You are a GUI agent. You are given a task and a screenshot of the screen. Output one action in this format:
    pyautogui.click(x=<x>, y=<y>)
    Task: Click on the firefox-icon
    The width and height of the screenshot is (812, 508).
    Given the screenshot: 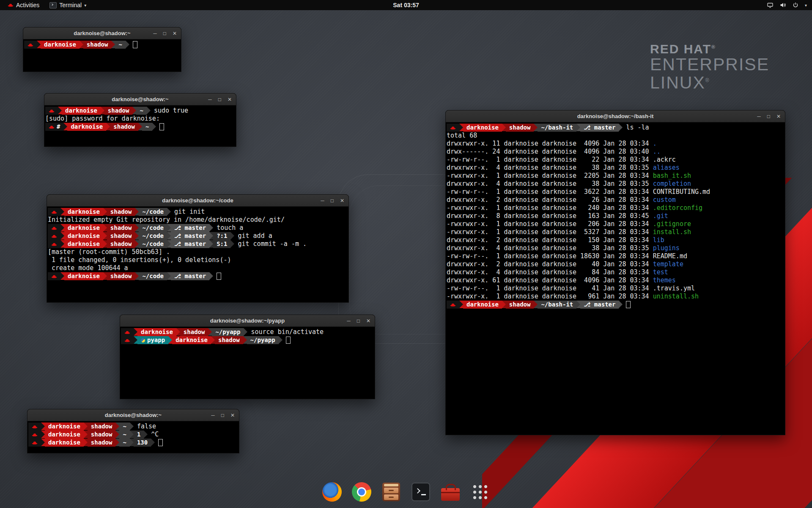 What is the action you would take?
    pyautogui.click(x=332, y=492)
    